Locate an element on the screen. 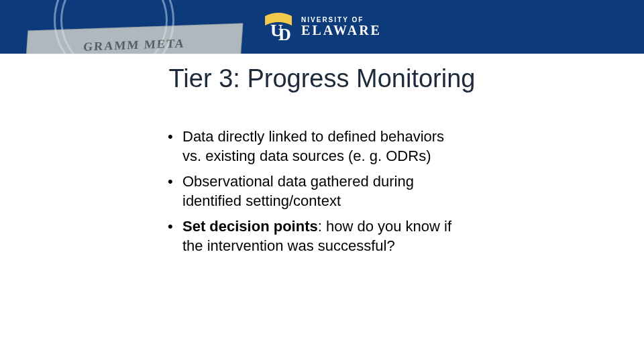 The width and height of the screenshot is (644, 362). logo-line2: ELAWARE is located at coordinates (341, 30).